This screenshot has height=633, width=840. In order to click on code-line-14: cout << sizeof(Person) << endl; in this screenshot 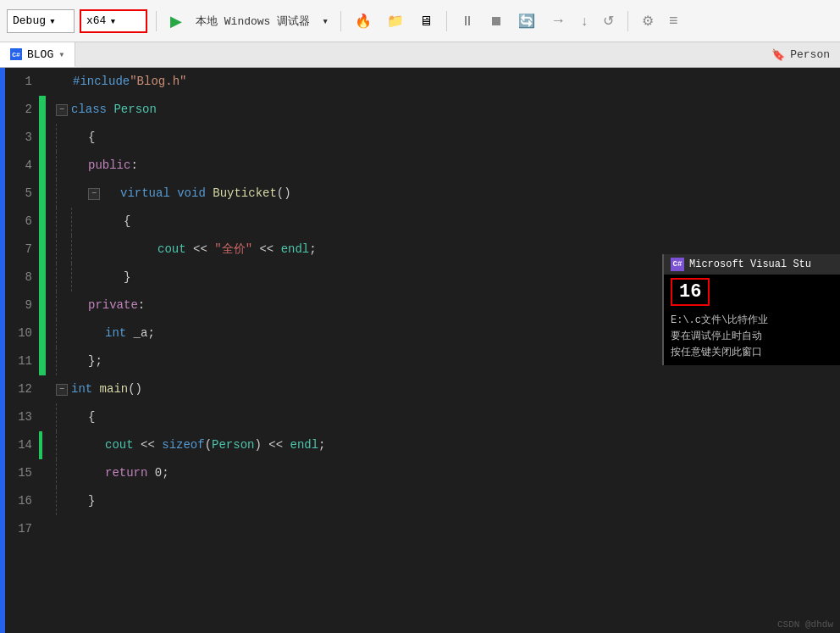, I will do `click(448, 446)`.